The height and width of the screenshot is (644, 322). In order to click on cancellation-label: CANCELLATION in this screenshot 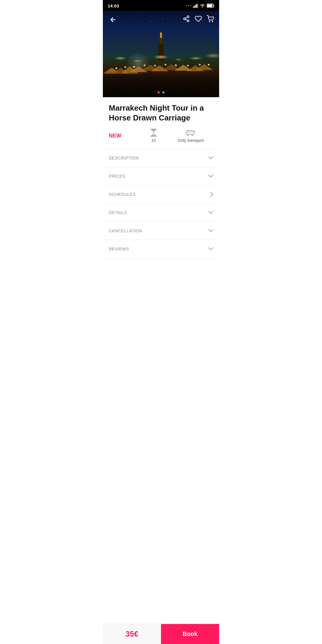, I will do `click(126, 231)`.